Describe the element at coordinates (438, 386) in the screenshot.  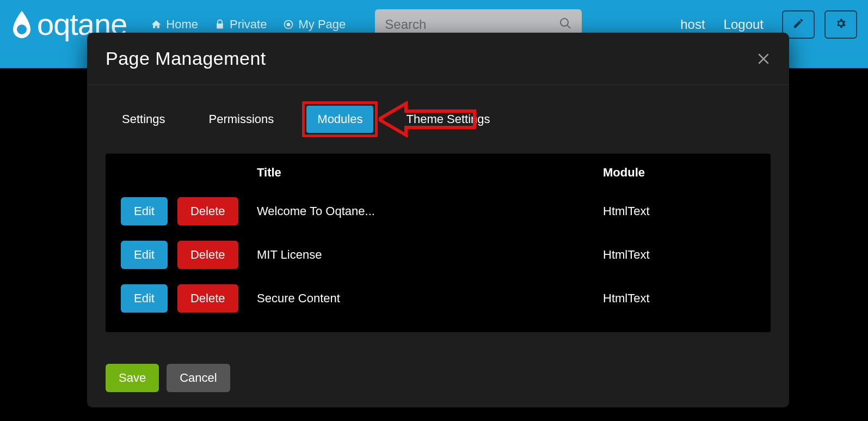
I see `modal-footer: Save Cancel` at that location.